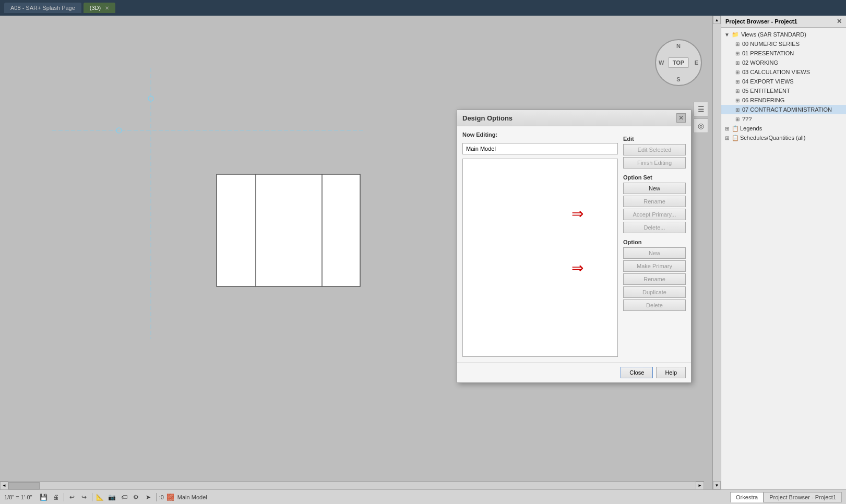 The image size is (846, 504). Describe the element at coordinates (44, 497) in the screenshot. I see `save-icon: 💾` at that location.